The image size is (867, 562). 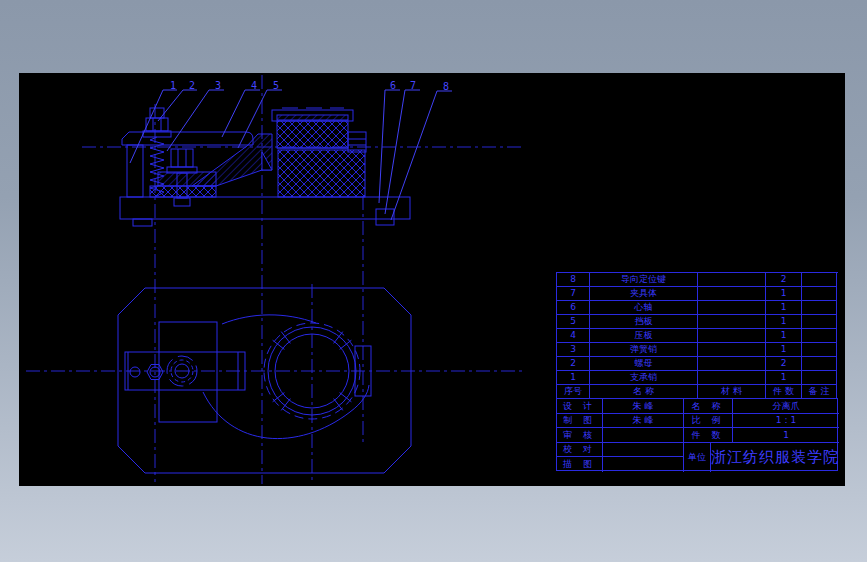 I want to click on unit-label: 单位, so click(x=698, y=458).